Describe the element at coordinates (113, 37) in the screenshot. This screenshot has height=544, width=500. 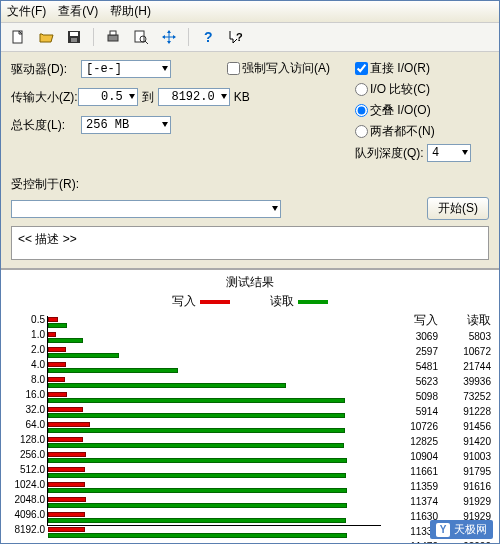
I see `print-icon` at that location.